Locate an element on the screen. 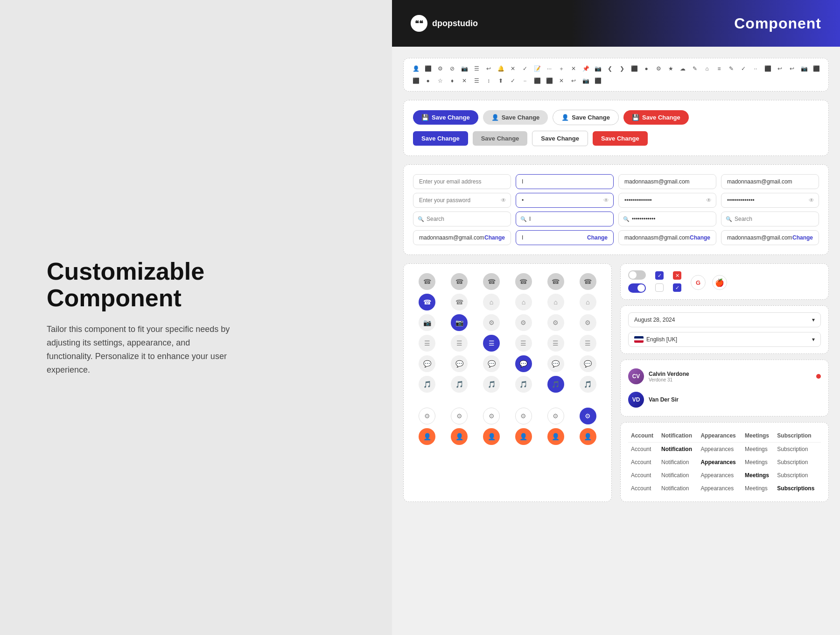 This screenshot has height=635, width=840. search-input-col4 is located at coordinates (770, 219).